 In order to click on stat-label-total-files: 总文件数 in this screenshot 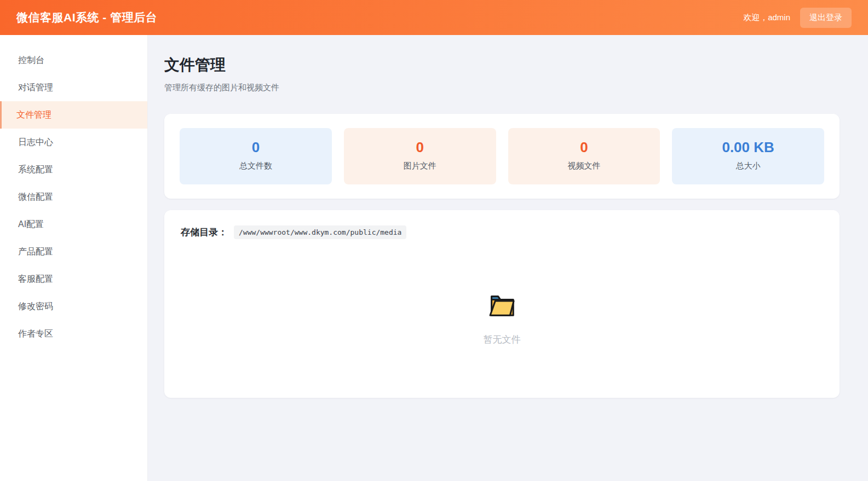, I will do `click(256, 166)`.